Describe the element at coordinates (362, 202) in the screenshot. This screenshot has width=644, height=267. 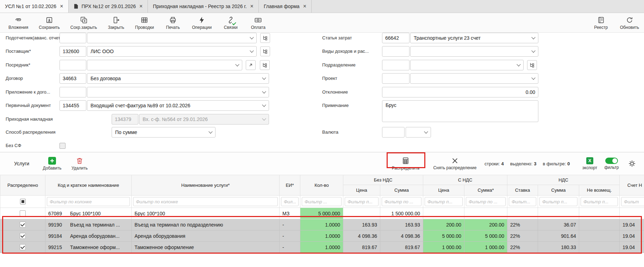
I see `filter-price1-input` at that location.